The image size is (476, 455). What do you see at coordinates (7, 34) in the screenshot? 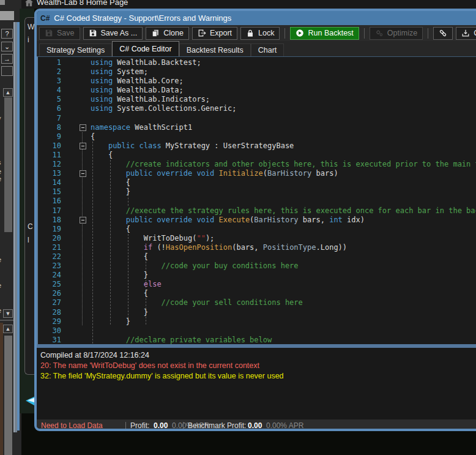
I see `help-button: ?` at bounding box center [7, 34].